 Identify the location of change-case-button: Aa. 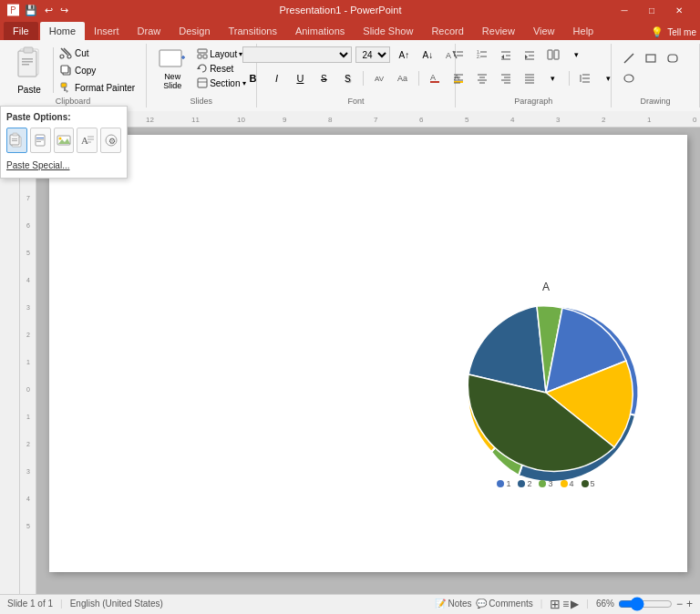
(403, 78).